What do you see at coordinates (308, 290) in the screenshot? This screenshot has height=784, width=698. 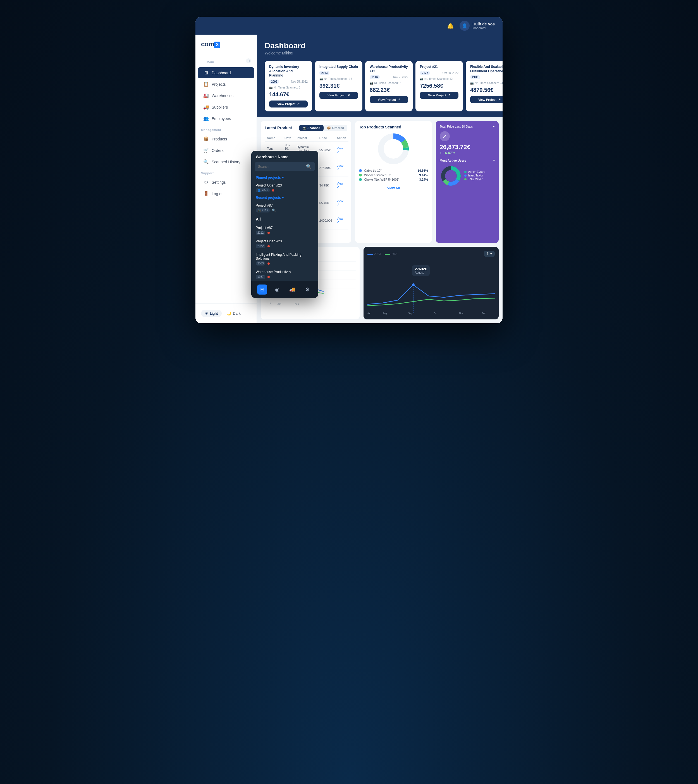 I see `wh-settings-icon: ⚙` at bounding box center [308, 290].